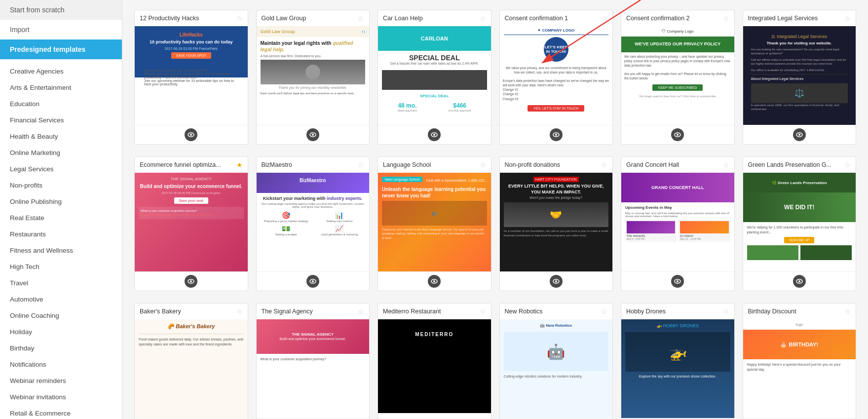 The width and height of the screenshot is (868, 419). What do you see at coordinates (61, 209) in the screenshot?
I see `sidebar: Start from scratch Import Predesigned te…` at bounding box center [61, 209].